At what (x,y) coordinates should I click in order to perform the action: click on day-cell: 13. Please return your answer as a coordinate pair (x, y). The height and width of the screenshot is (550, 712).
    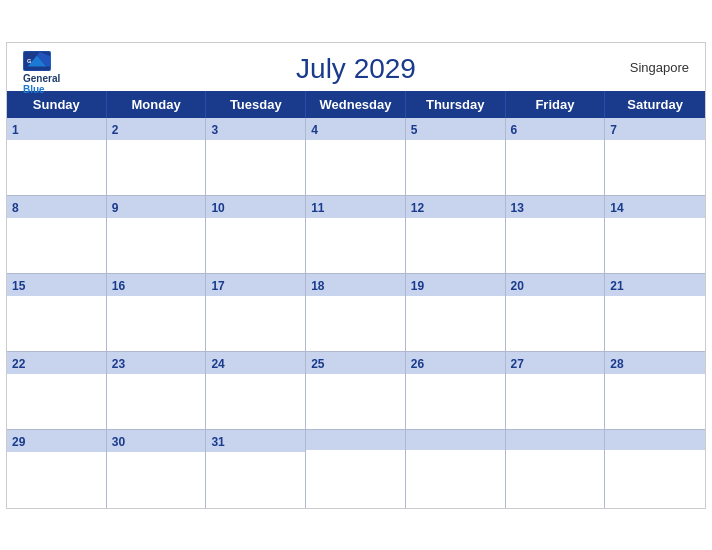
    Looking at the image, I should click on (556, 235).